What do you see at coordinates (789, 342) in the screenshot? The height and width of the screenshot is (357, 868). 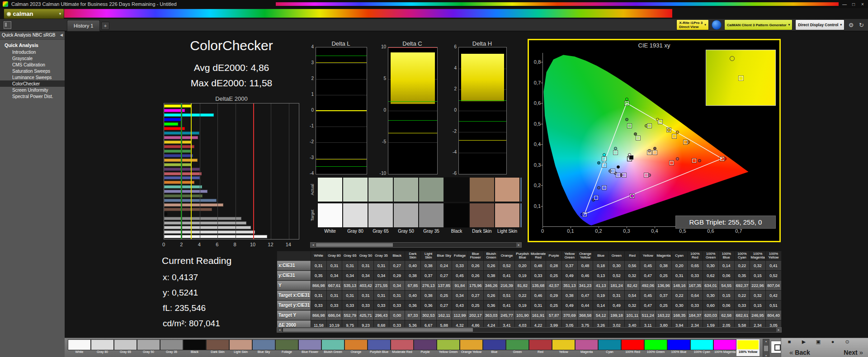 I see `stop-icon: ■` at bounding box center [789, 342].